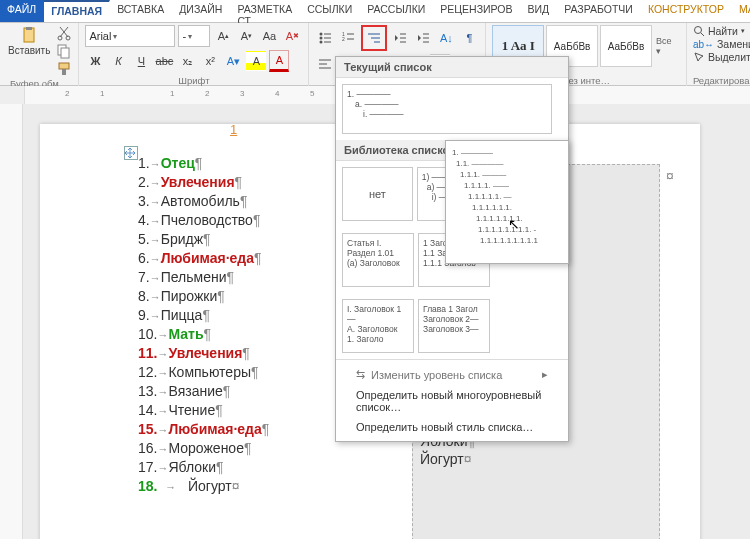  What do you see at coordinates (204, 278) in the screenshot?
I see `list-item: 7.→Пельмени¶` at bounding box center [204, 278].